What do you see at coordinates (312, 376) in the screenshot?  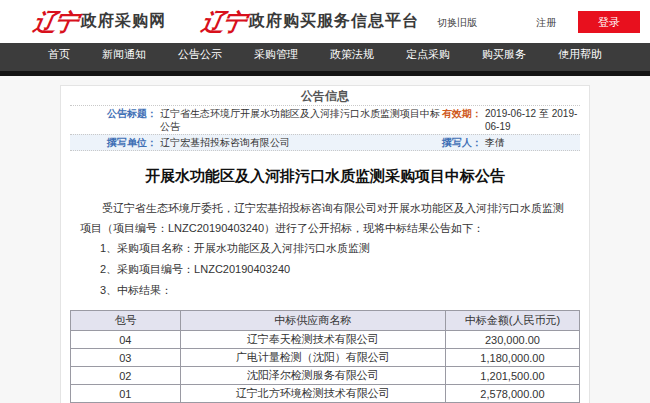 I see `supplier-name-cell: 沈阳泽尔检测服务有限公司` at bounding box center [312, 376].